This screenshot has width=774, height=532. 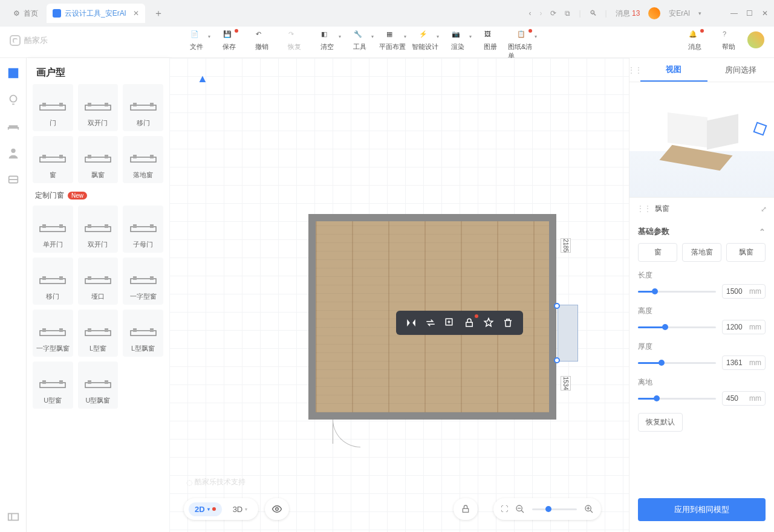 I want to click on param-value: 1361mm, so click(x=744, y=363).